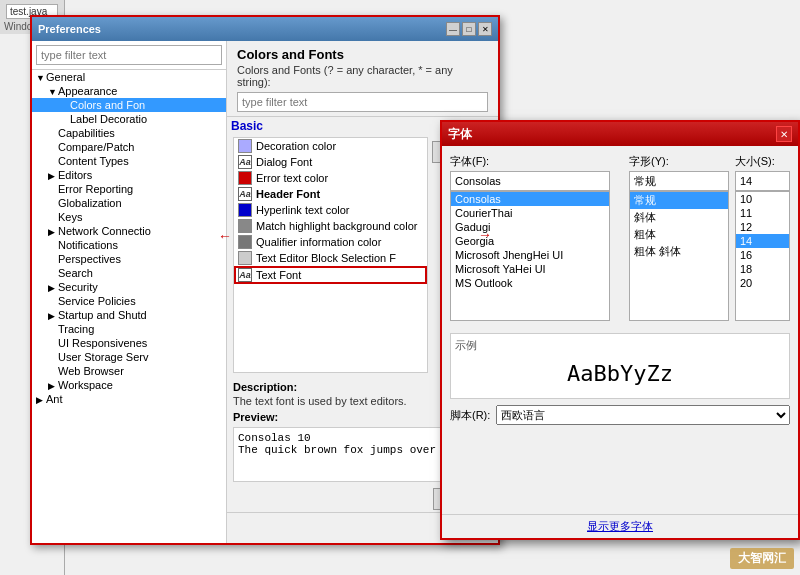  I want to click on tree-item-security: ▶Security, so click(129, 287).